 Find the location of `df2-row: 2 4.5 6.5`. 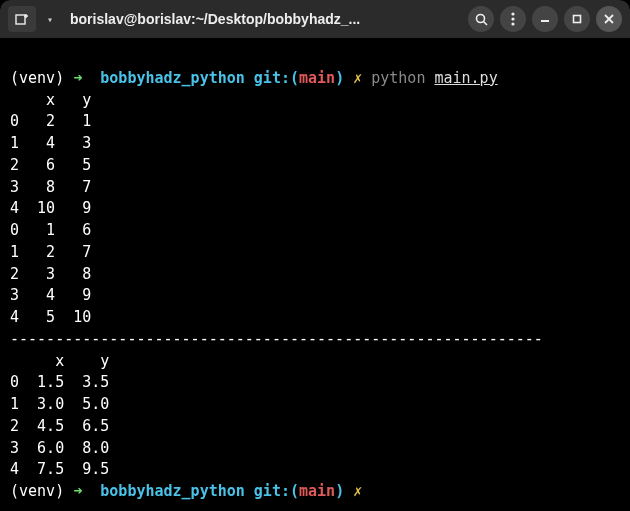

df2-row: 2 4.5 6.5 is located at coordinates (60, 426).